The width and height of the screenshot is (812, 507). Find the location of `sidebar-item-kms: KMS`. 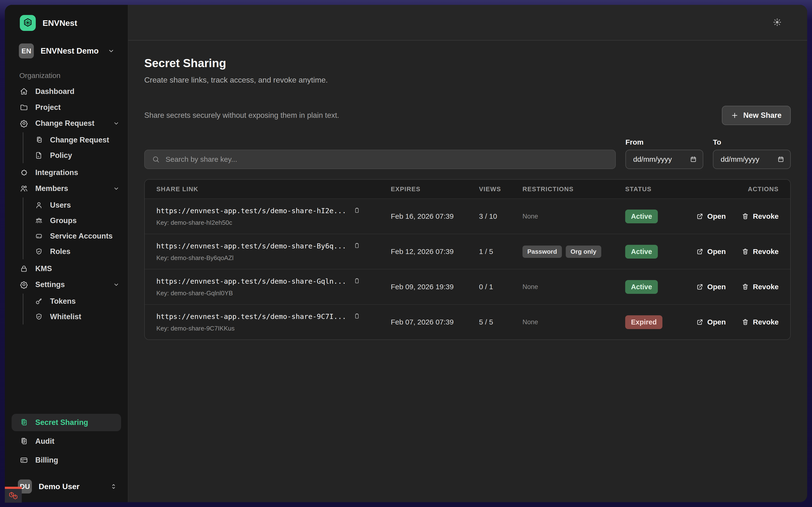

sidebar-item-kms: KMS is located at coordinates (66, 269).